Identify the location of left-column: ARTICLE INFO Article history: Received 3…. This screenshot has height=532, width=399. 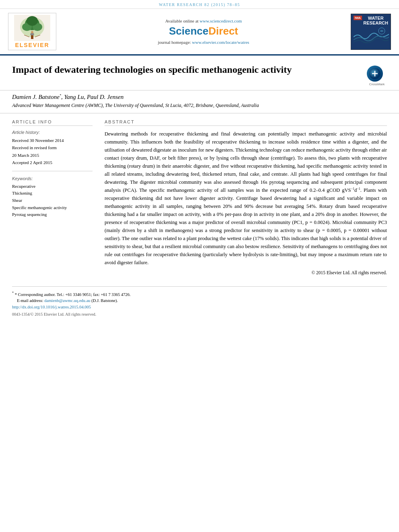
(52, 198).